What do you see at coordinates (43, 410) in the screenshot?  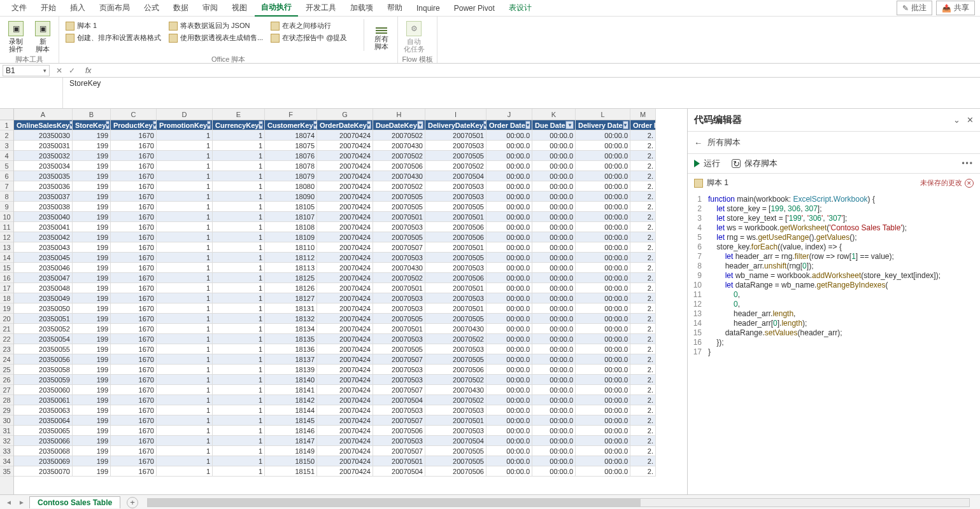 I see `cell: 20350063` at bounding box center [43, 410].